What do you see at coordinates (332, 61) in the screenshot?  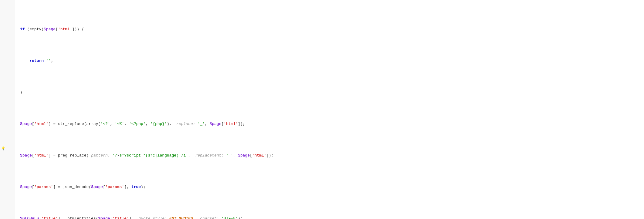 I see `code-line-2: return '';` at bounding box center [332, 61].